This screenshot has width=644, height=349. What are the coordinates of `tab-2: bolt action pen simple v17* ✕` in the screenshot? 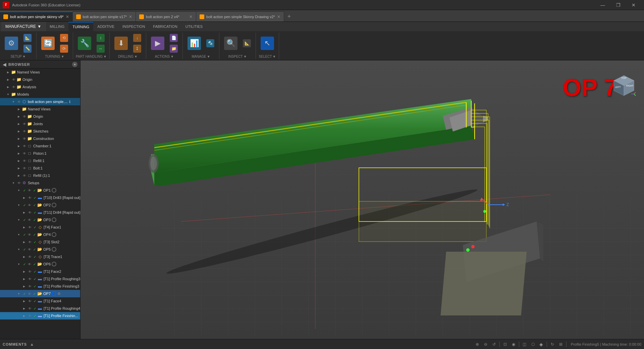 It's located at (104, 16).